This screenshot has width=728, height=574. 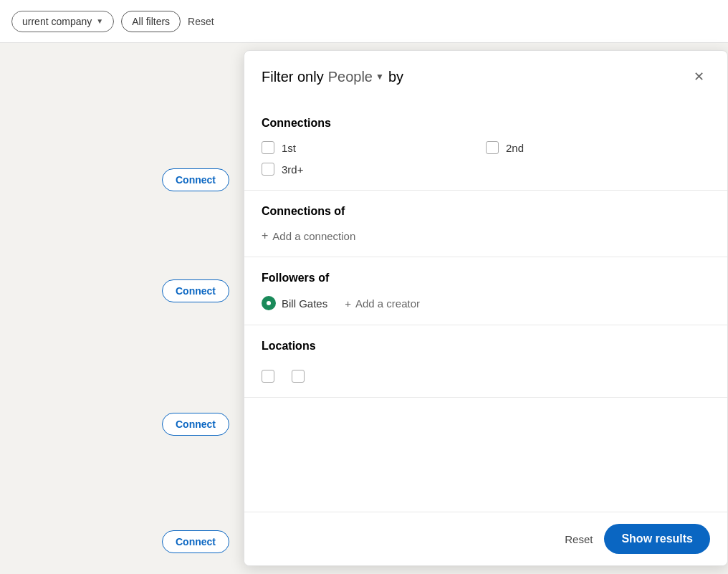 I want to click on reset-button: Reset, so click(x=201, y=21).